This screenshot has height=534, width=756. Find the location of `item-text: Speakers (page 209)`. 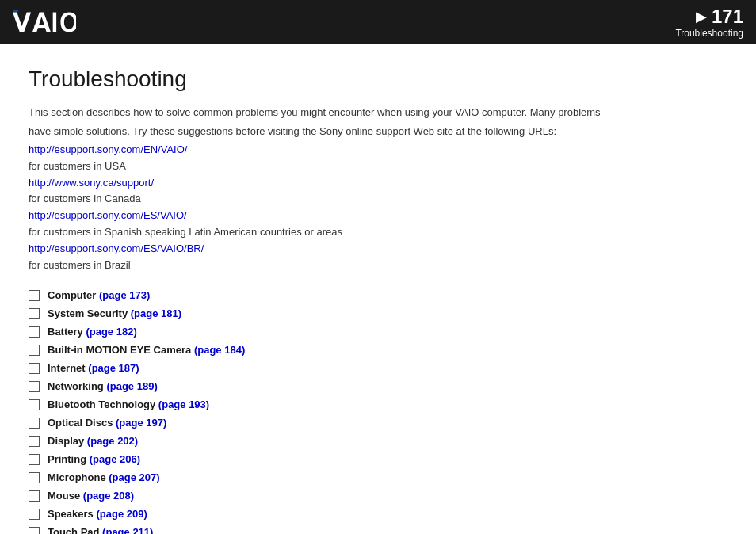

item-text: Speakers (page 209) is located at coordinates (97, 513).